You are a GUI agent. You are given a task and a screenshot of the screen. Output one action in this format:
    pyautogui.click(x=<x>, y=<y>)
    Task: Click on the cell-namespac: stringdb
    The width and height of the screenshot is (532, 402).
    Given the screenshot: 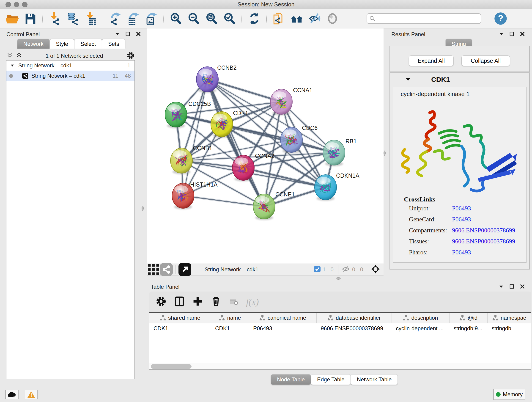 What is the action you would take?
    pyautogui.click(x=509, y=329)
    